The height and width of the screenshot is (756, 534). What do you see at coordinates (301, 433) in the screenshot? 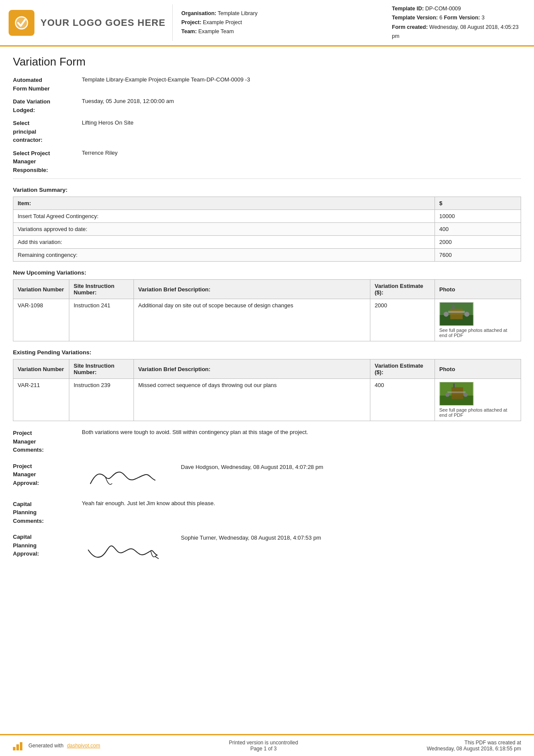
I see `pm-comments-content: Both variations were tough to avoid. Sti…` at bounding box center [301, 433].